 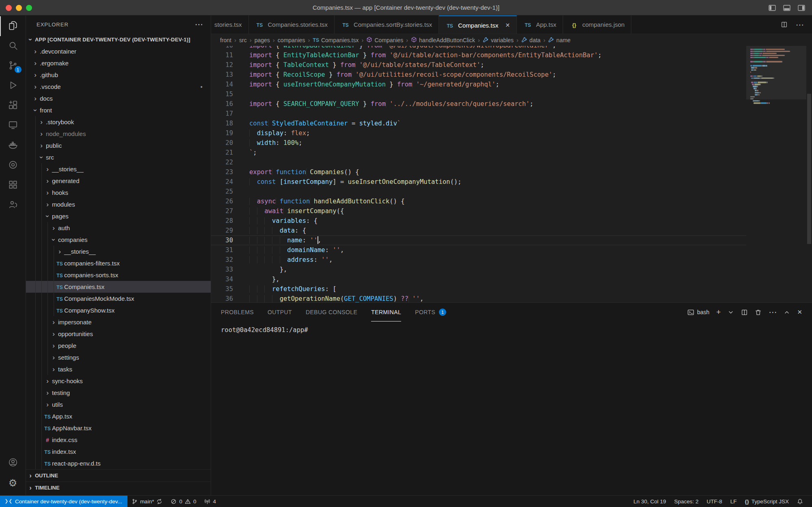 What do you see at coordinates (767, 502) in the screenshot?
I see `language-mode-status: {} TypeScript JSX` at bounding box center [767, 502].